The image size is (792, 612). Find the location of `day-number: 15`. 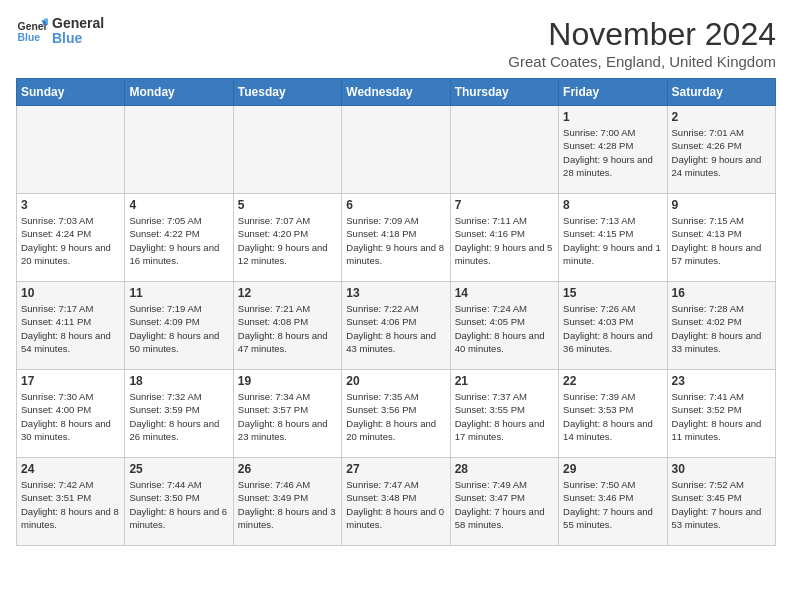

day-number: 15 is located at coordinates (612, 293).